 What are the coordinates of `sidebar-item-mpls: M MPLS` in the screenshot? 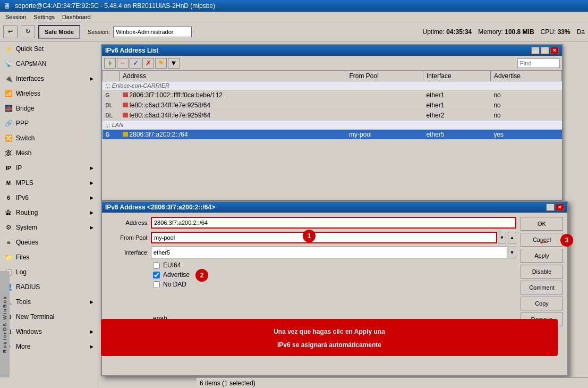 It's located at (49, 183).